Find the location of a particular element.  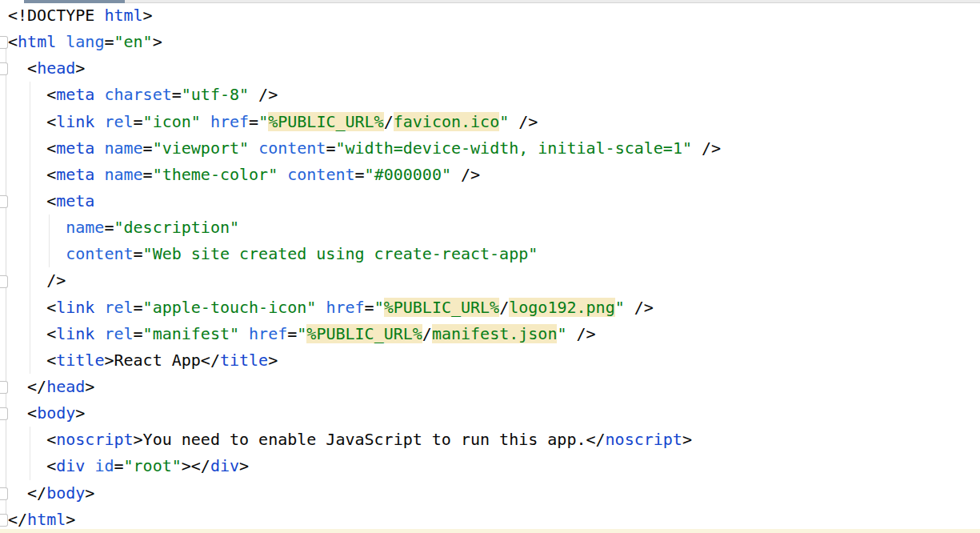

code-line: <meta name="viewport" content="width=dev… is located at coordinates (365, 149).